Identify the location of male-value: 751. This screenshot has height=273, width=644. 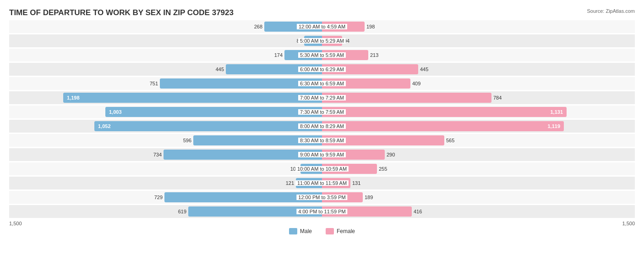
(154, 84).